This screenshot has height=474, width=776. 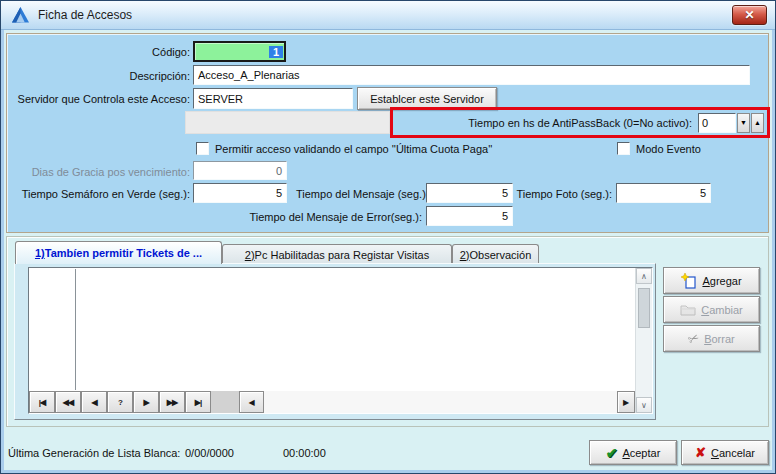 What do you see at coordinates (725, 452) in the screenshot?
I see `cancelar-button: ✘ Cancelar` at bounding box center [725, 452].